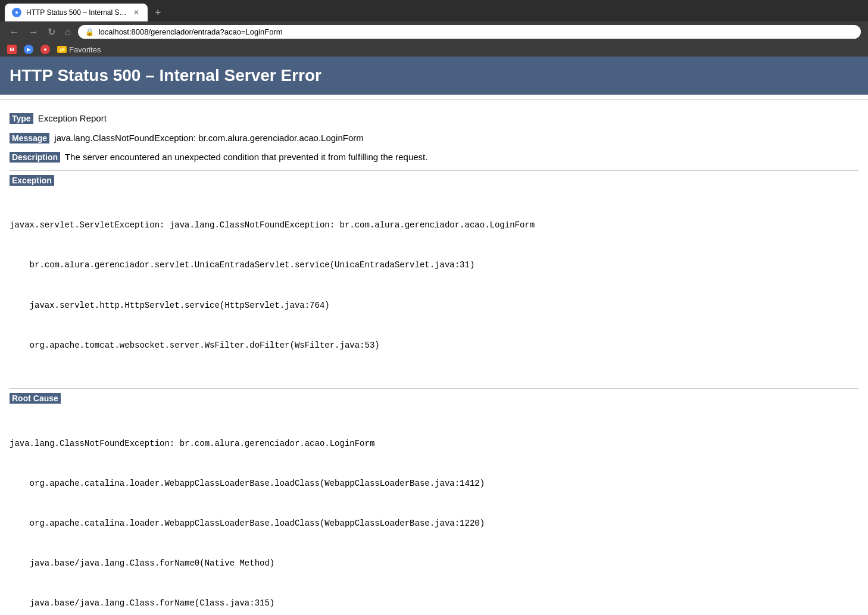  What do you see at coordinates (14, 32) in the screenshot?
I see `back-button: ←` at bounding box center [14, 32].